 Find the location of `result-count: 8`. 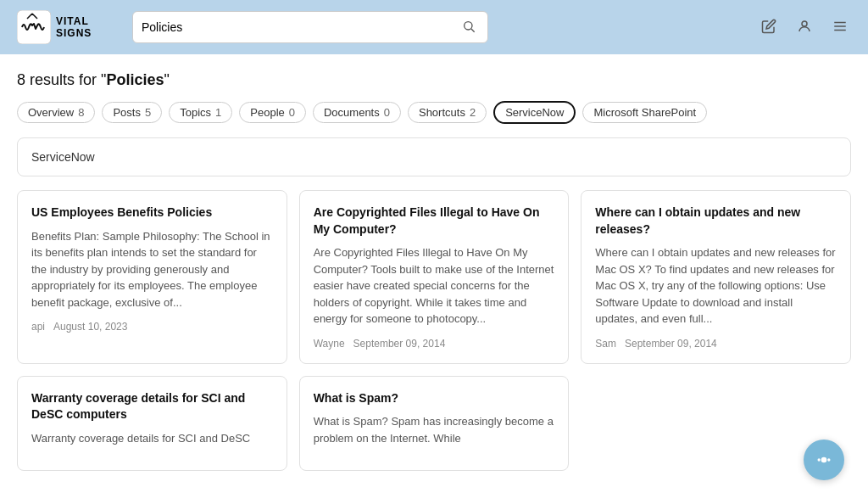

result-count: 8 is located at coordinates (21, 80).